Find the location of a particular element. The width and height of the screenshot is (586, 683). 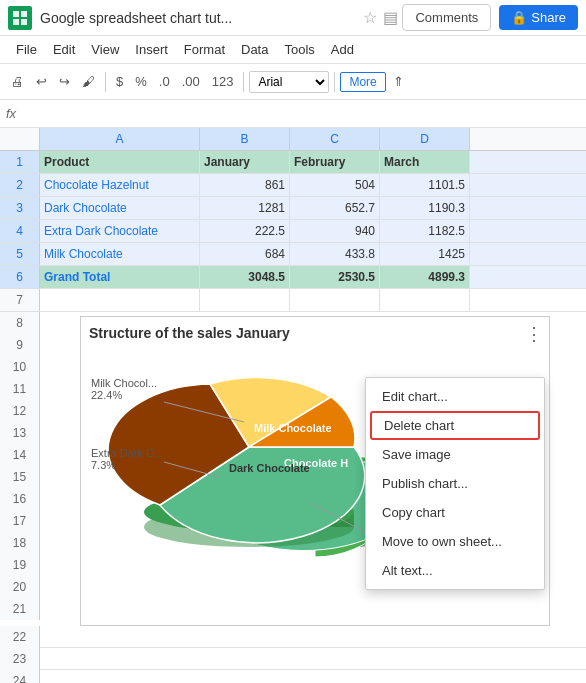

folder-icon: ▤ is located at coordinates (390, 18).